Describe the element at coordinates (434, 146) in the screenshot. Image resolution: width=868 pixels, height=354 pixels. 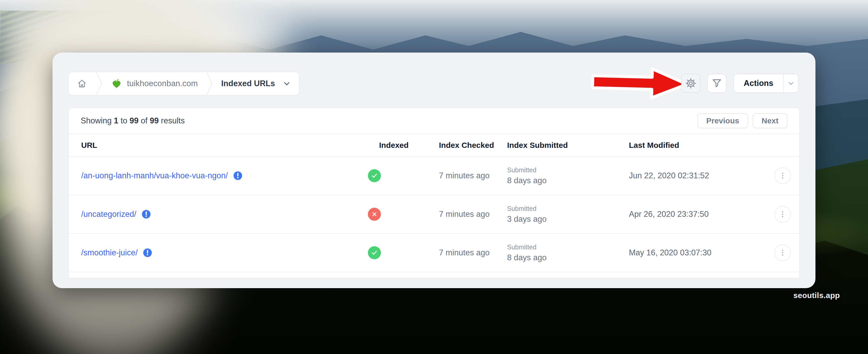
I see `table-header: URL Indexed Index Checked Index Submitte…` at that location.